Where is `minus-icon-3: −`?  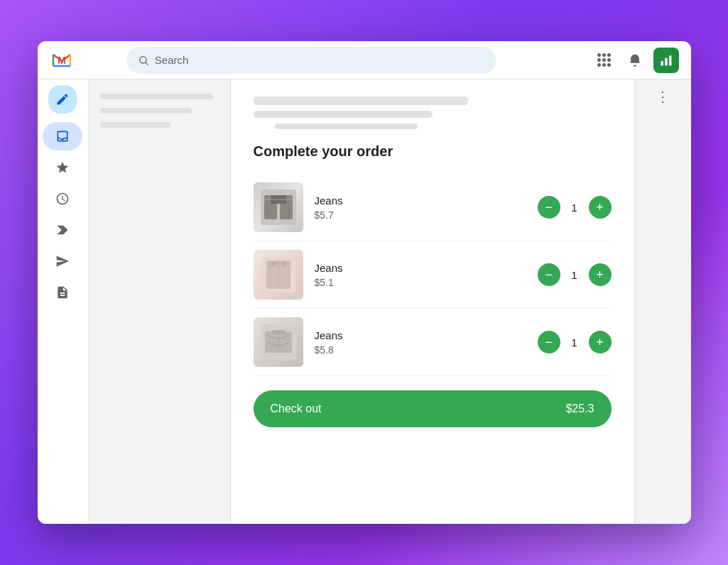
minus-icon-3: − is located at coordinates (548, 342).